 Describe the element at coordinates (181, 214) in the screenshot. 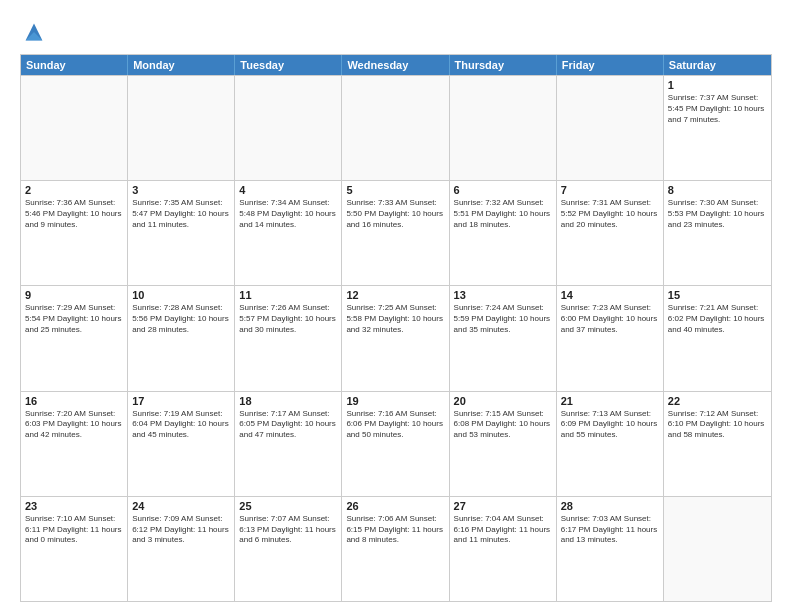

I see `day-info: Sunrise: 7:35 AM Sunset: 5:47 PM Dayligh…` at that location.